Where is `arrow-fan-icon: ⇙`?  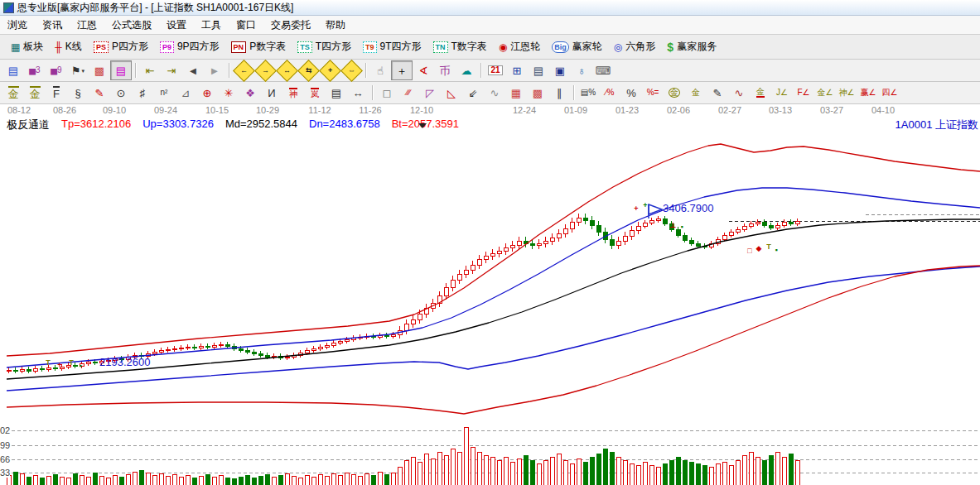 arrow-fan-icon: ⇙ is located at coordinates (473, 93).